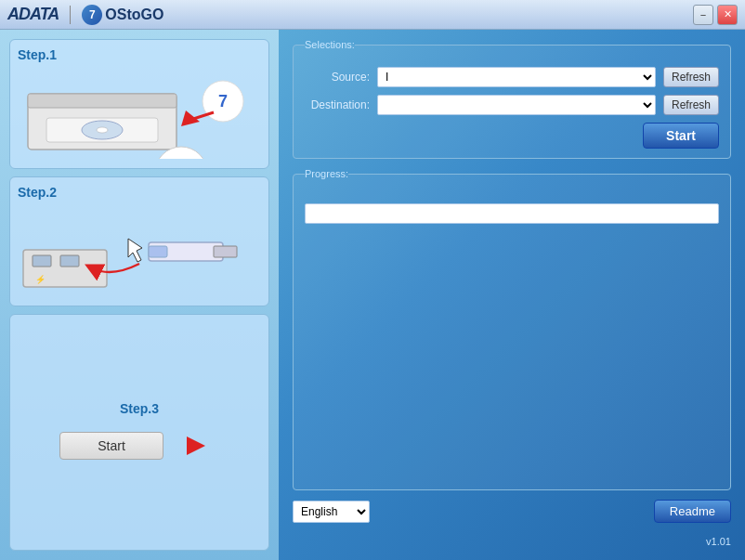  Describe the element at coordinates (372, 15) in the screenshot. I see `titlebar: ADATA 7 OStoGO − ✕` at that location.